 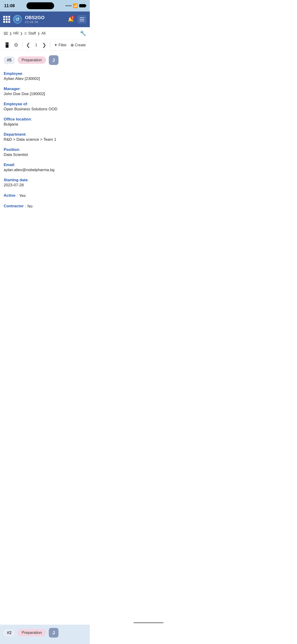 I want to click on plus-icon: ⊕, so click(x=72, y=45).